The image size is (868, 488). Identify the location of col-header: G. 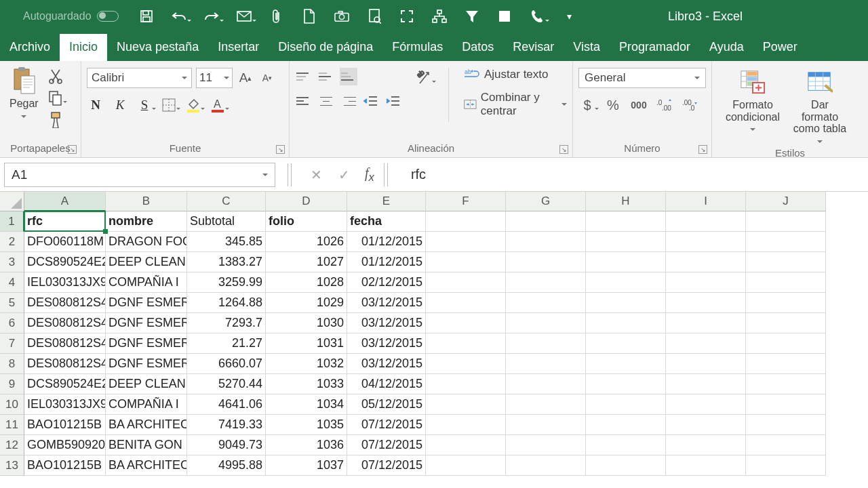
(546, 202).